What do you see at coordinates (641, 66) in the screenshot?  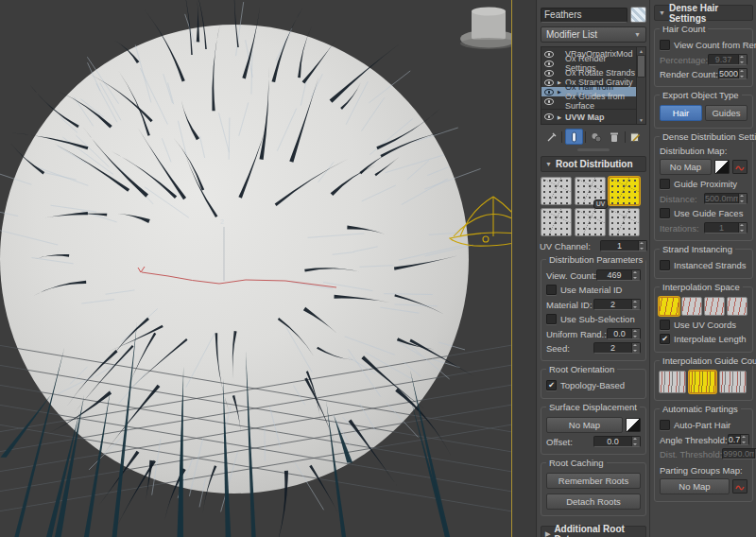 I see `scrollbar-thumb` at bounding box center [641, 66].